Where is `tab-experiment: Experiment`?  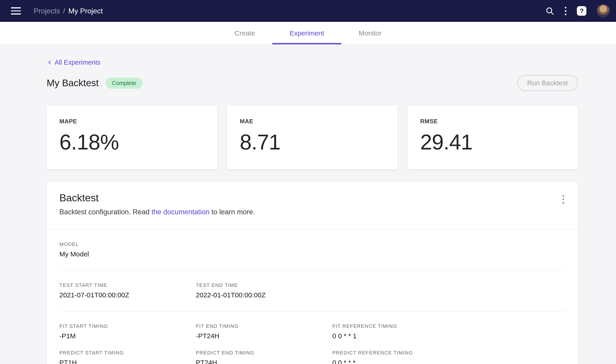
tab-experiment: Experiment is located at coordinates (307, 33).